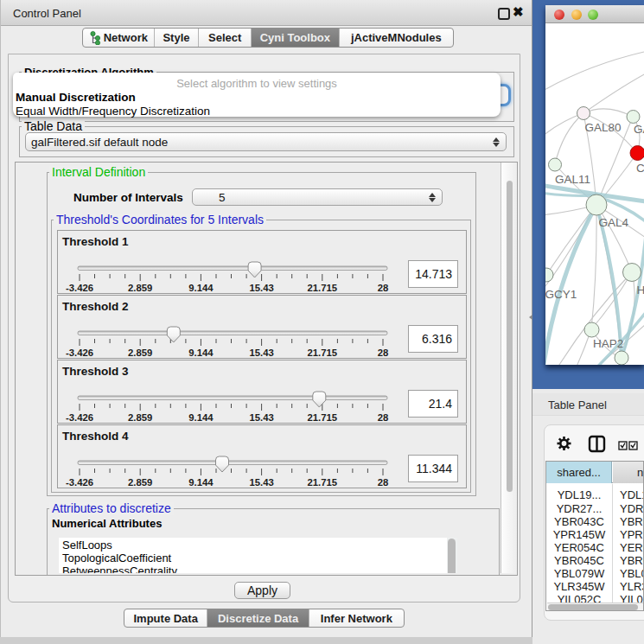  Describe the element at coordinates (603, 128) in the screenshot. I see `svg-text: GAL80` at that location.